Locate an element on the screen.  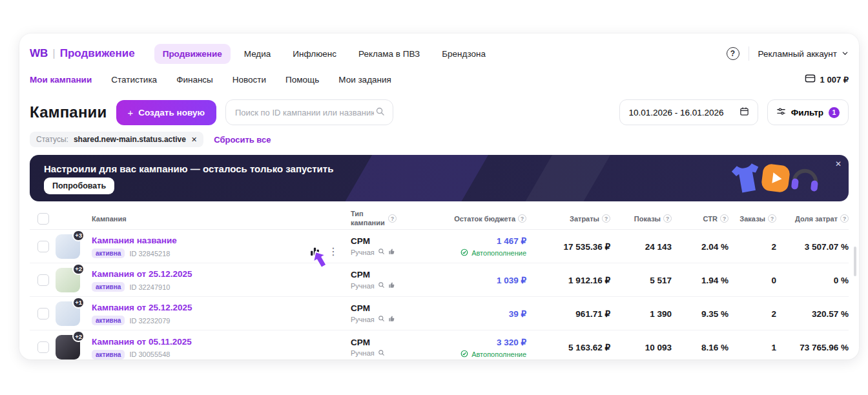
statistics-bars-icon is located at coordinates (315, 252).